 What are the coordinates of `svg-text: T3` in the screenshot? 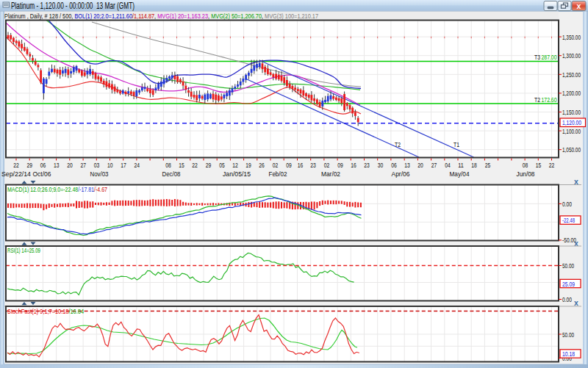 It's located at (537, 57).